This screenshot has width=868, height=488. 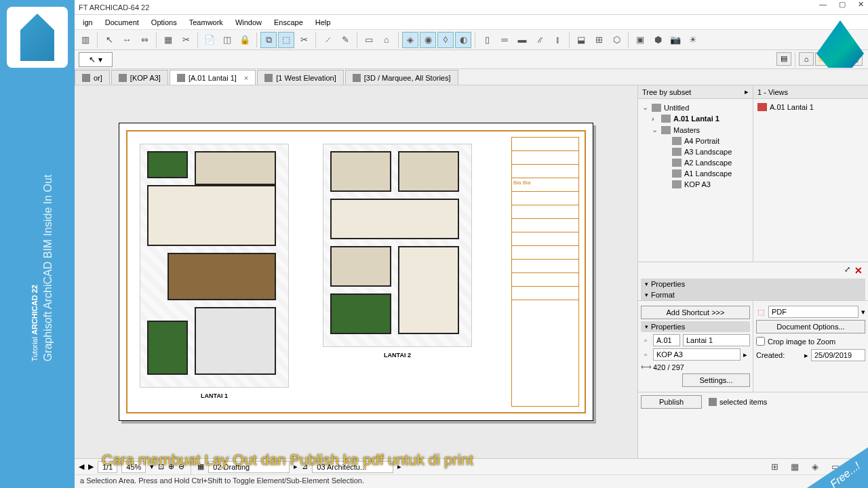 What do you see at coordinates (696, 163) in the screenshot?
I see `tree-a2: A2 Landscape` at bounding box center [696, 163].